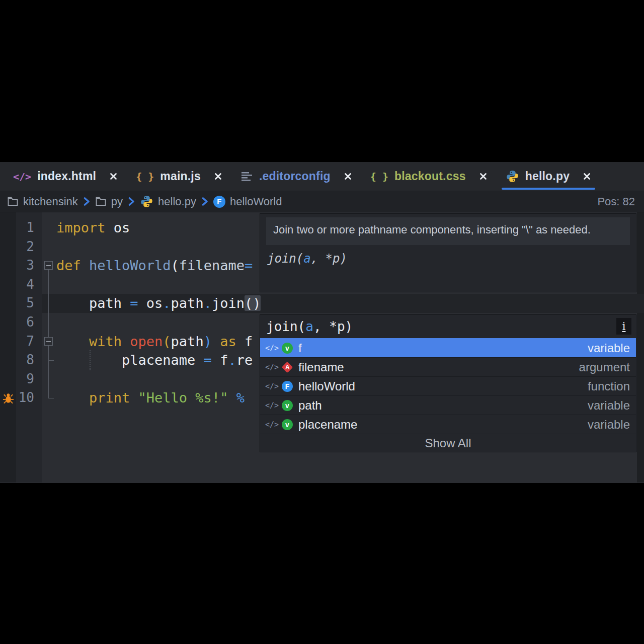 The image size is (644, 644). Describe the element at coordinates (110, 341) in the screenshot. I see `code-token: with` at that location.